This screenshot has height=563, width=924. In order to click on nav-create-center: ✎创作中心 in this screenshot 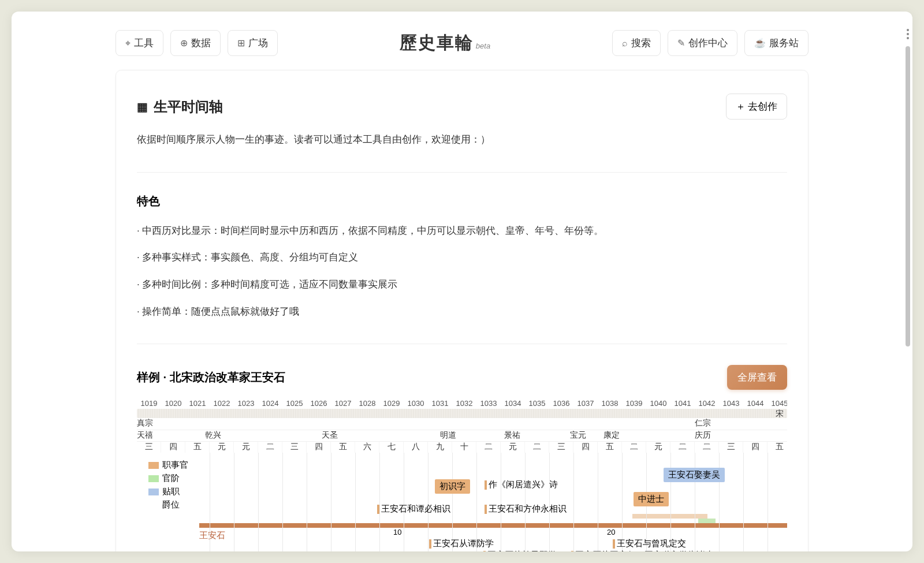, I will do `click(702, 43)`.